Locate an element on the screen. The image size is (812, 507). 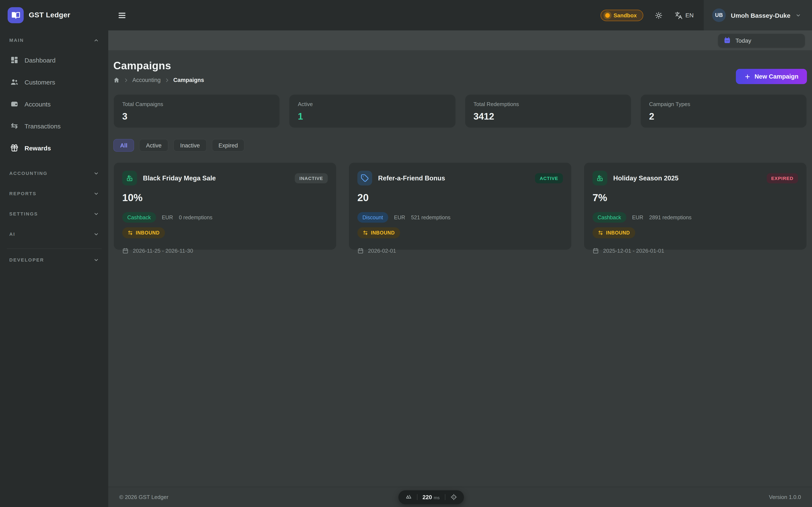
sidebar-section-developer: DEVELOPER is located at coordinates (54, 260).